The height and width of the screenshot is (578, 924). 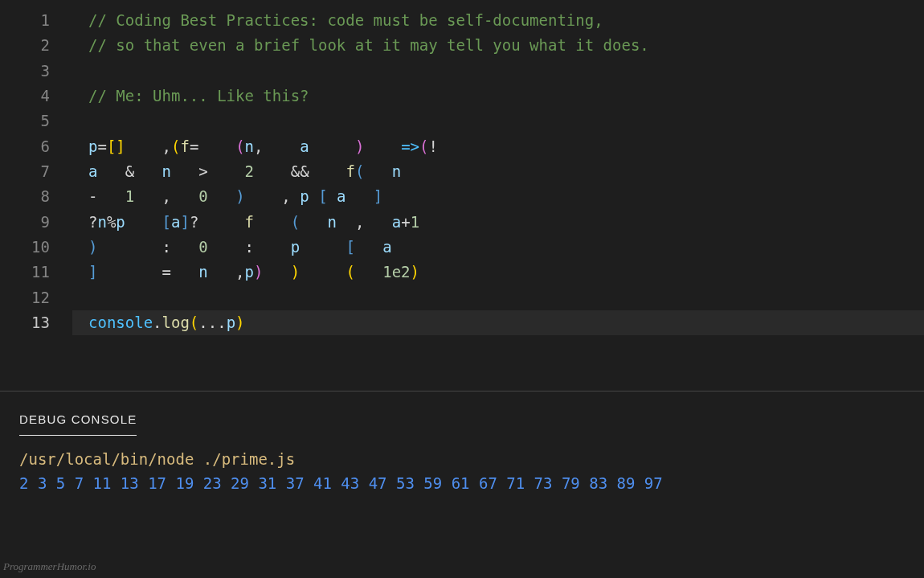 I want to click on line-number: 13, so click(x=36, y=323).